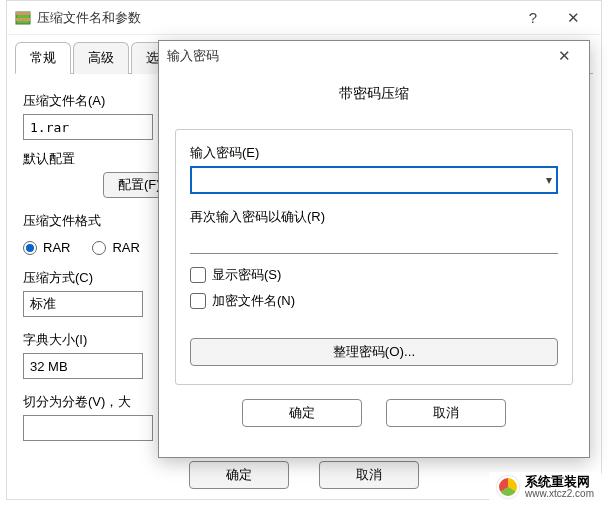 The image size is (608, 508). I want to click on app-icon, so click(23, 18).